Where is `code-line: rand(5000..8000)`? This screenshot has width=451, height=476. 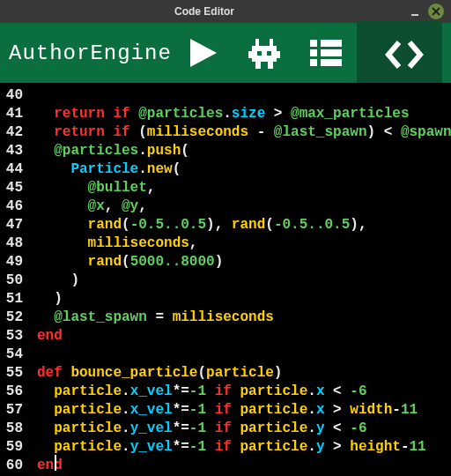 code-line: rand(5000..8000) is located at coordinates (244, 263).